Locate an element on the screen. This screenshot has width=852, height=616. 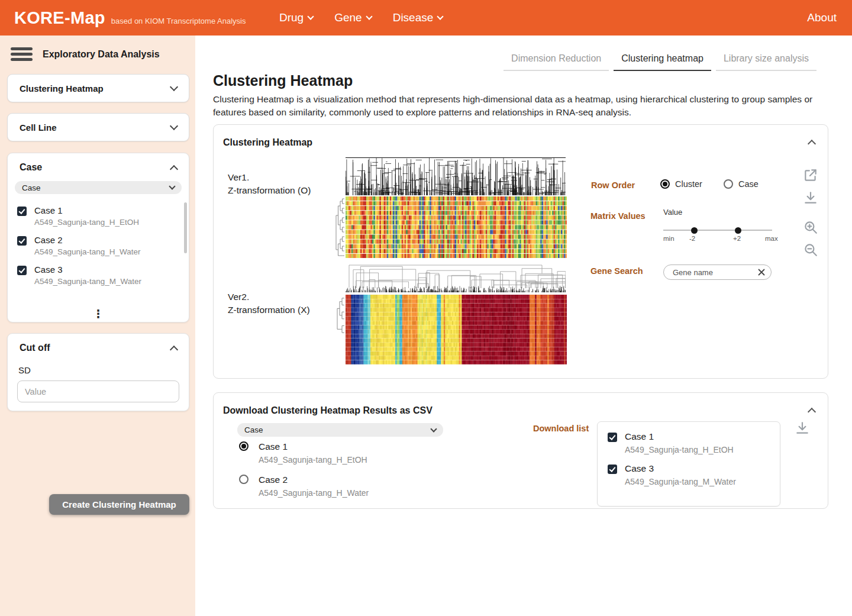
value-label: Value is located at coordinates (673, 212).